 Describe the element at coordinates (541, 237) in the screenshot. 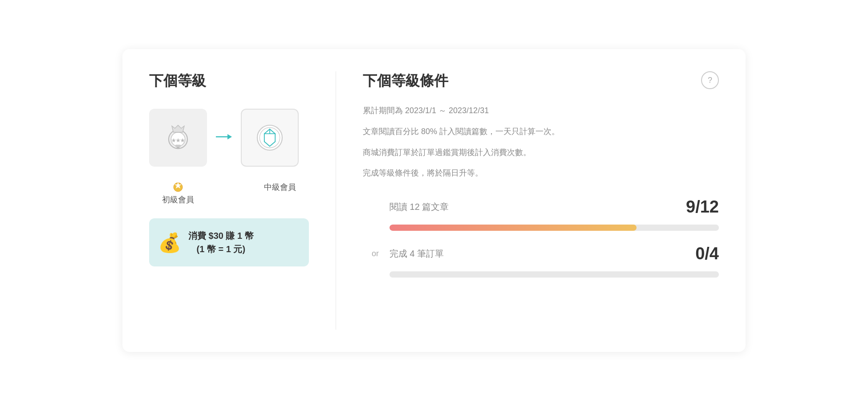

I see `conditions-area: 閱讀 12 篇文章 9/12 or 完成 4 筆訂單 0/4` at that location.